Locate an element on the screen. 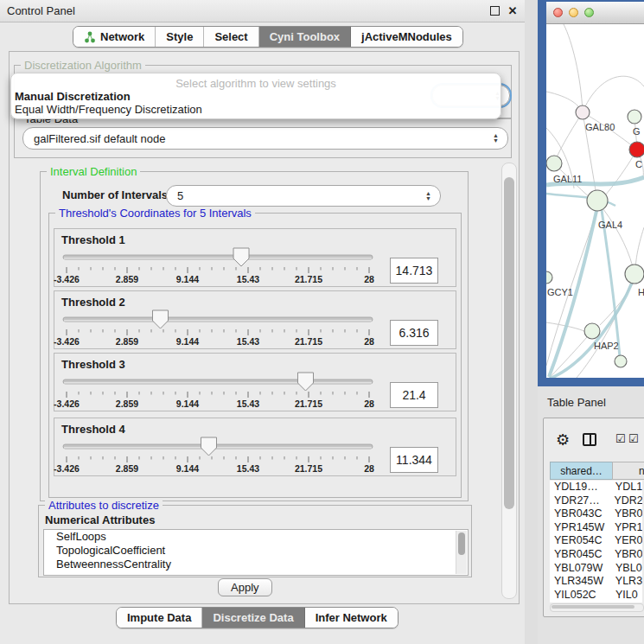 Image resolution: width=644 pixels, height=644 pixels. table-row: YBR043CYBR0 is located at coordinates (596, 514).